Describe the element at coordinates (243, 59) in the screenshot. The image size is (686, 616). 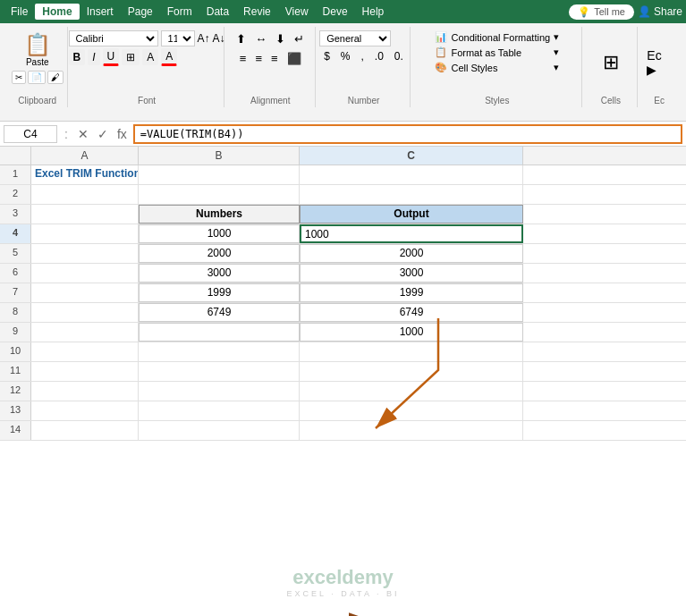
I see `align-left-button: ≡` at that location.